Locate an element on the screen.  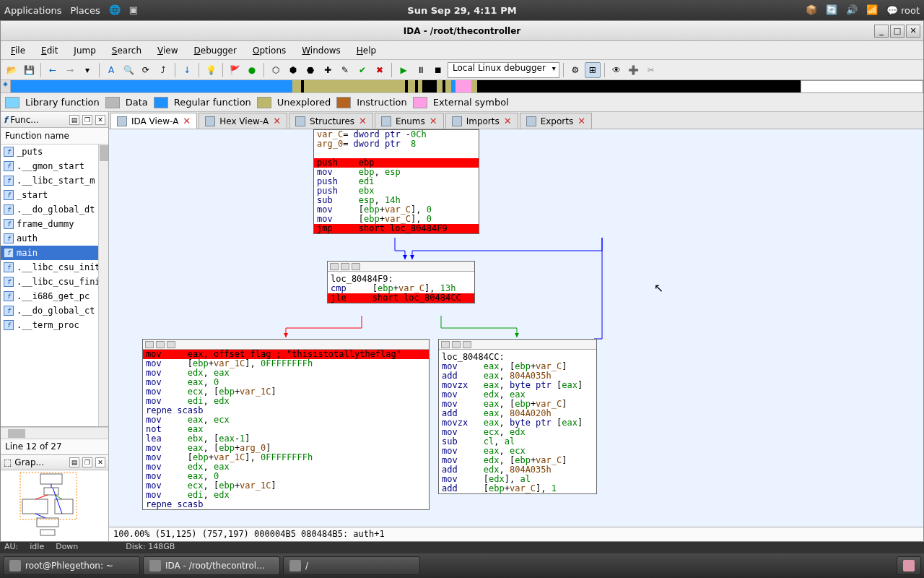
add-bp-icon: ✚ is located at coordinates (328, 70).